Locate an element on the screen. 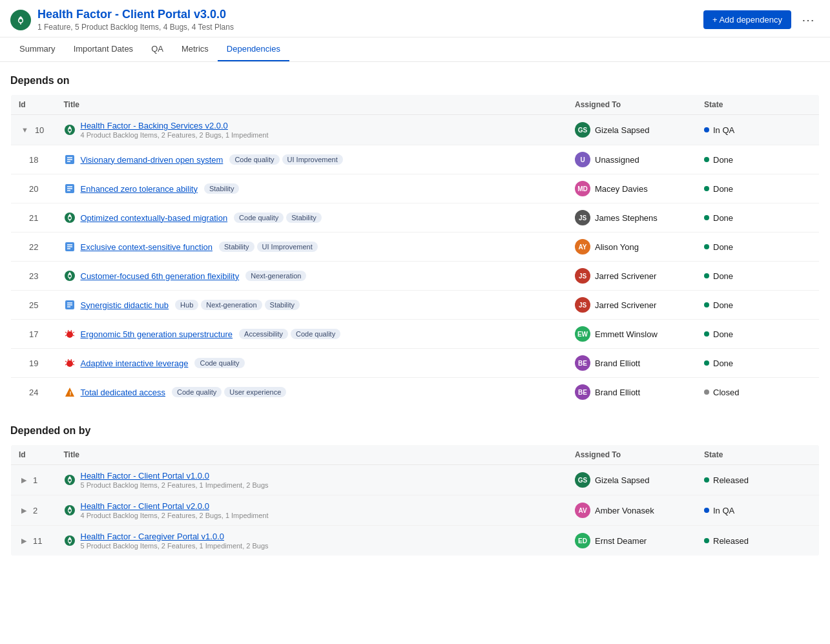 Image resolution: width=830 pixels, height=644 pixels. item-title-link: Health Factor - Client Portal v1.0.0 is located at coordinates (145, 475).